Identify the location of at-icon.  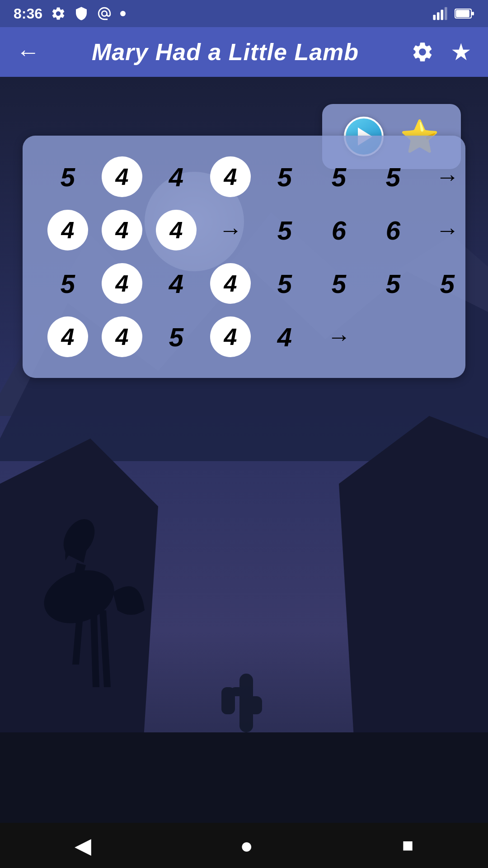
(104, 14).